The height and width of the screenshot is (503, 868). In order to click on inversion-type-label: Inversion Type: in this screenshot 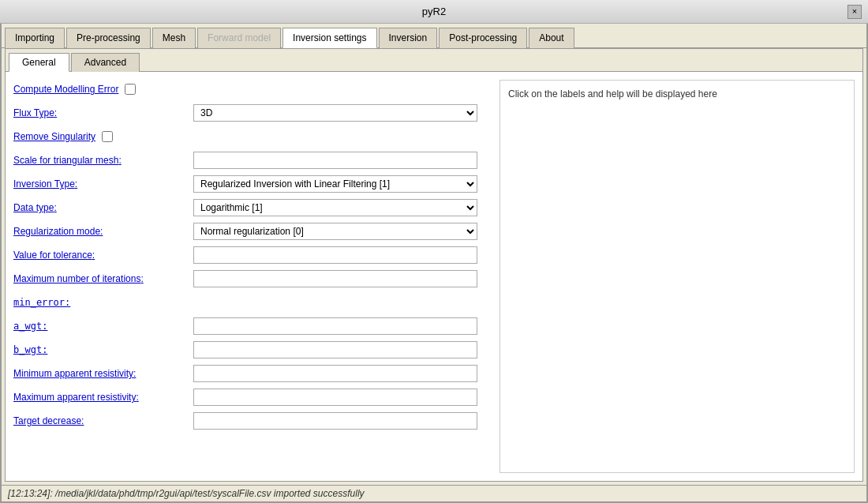, I will do `click(100, 184)`.